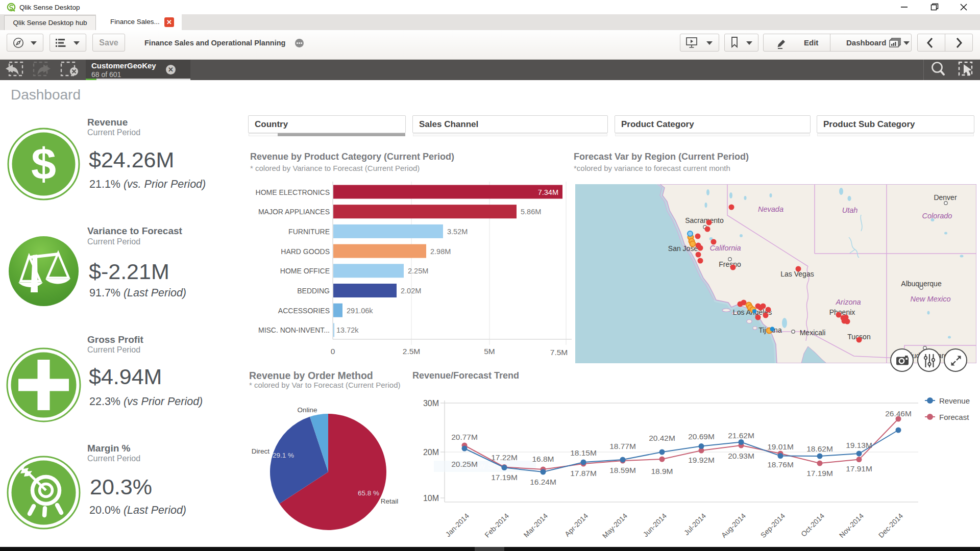 The width and height of the screenshot is (980, 551). Describe the element at coordinates (283, 455) in the screenshot. I see `svg-text: 29.1 %` at that location.